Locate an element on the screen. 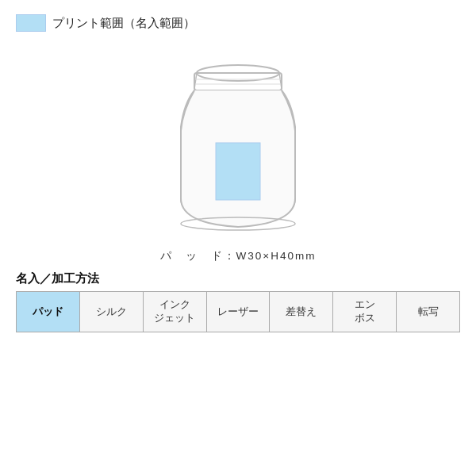 Image resolution: width=476 pixels, height=476 pixels. method-tabs: パッド シルク インクジェット レーザー 差替え エンボス 転写 is located at coordinates (238, 312).